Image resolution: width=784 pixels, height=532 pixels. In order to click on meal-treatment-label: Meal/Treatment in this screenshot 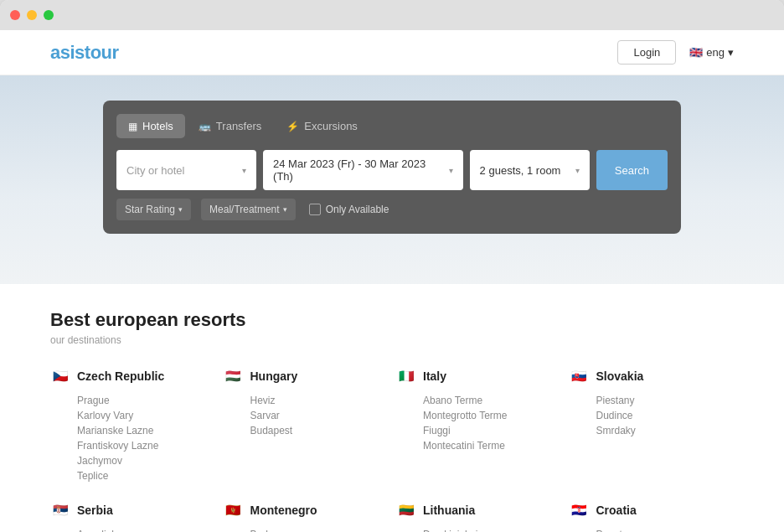, I will do `click(245, 209)`.